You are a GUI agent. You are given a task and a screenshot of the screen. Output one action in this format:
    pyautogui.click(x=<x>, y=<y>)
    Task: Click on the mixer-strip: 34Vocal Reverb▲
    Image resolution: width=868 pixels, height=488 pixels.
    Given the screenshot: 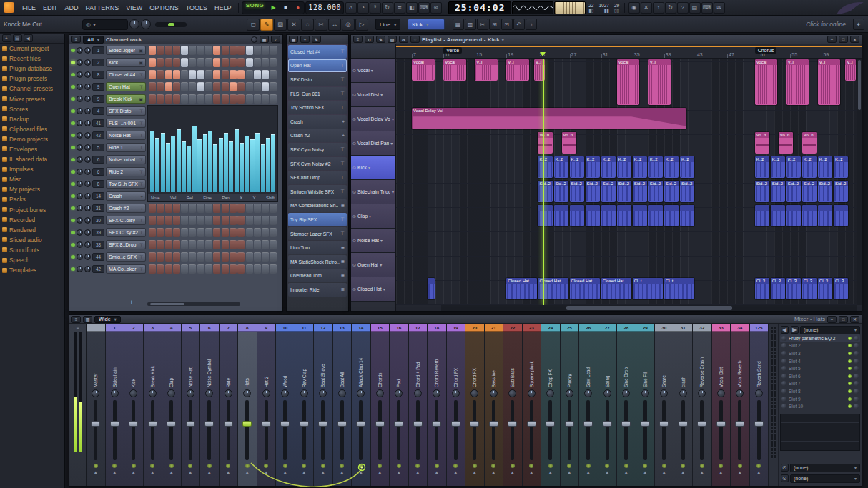 What is the action you would take?
    pyautogui.click(x=741, y=404)
    